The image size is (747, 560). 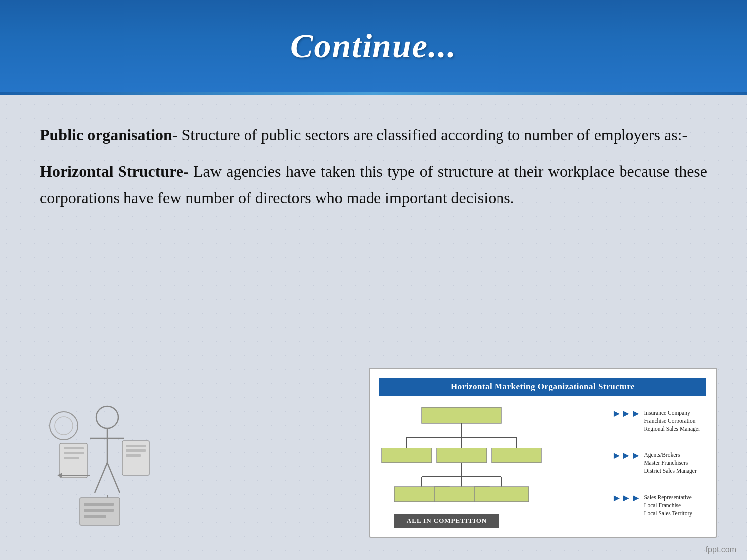 I want to click on slide-title: Continue..., so click(x=374, y=46).